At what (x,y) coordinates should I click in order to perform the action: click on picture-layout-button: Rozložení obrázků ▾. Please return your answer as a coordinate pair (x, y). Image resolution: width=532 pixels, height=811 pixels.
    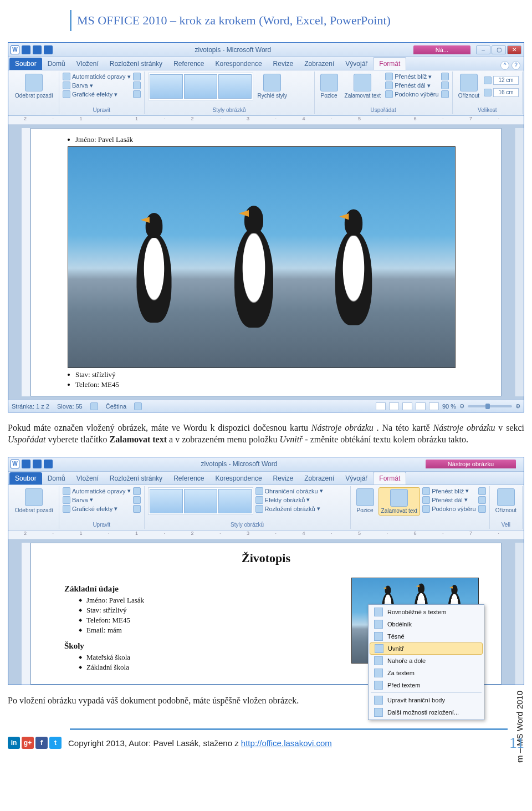
    Looking at the image, I should click on (289, 509).